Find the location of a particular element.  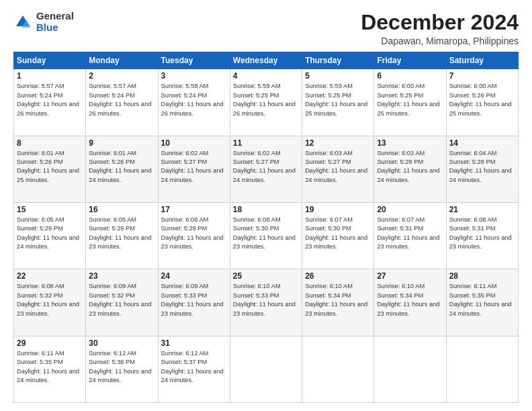

day-info: Sunrise: 6:08 AM Sunset: 5:31 PM Dayligh… is located at coordinates (482, 234).